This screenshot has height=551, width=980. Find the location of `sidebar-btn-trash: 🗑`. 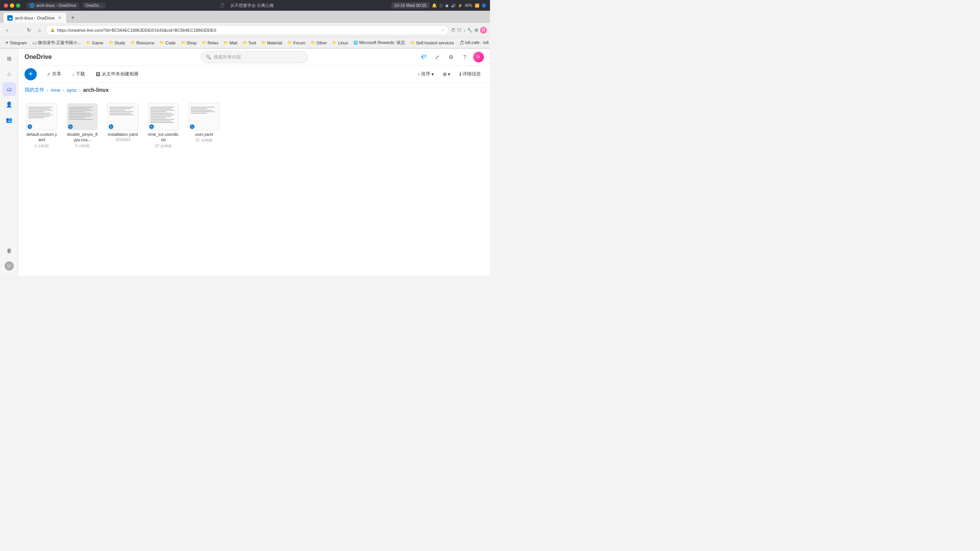

sidebar-btn-trash: 🗑 is located at coordinates (9, 251).